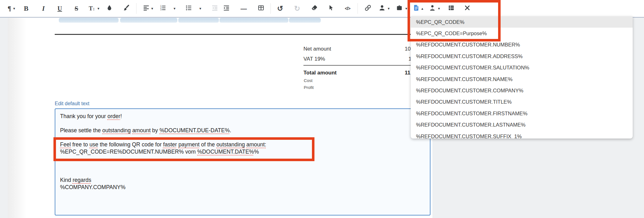 This screenshot has width=644, height=218. I want to click on misspelled-word: amount, so click(142, 130).